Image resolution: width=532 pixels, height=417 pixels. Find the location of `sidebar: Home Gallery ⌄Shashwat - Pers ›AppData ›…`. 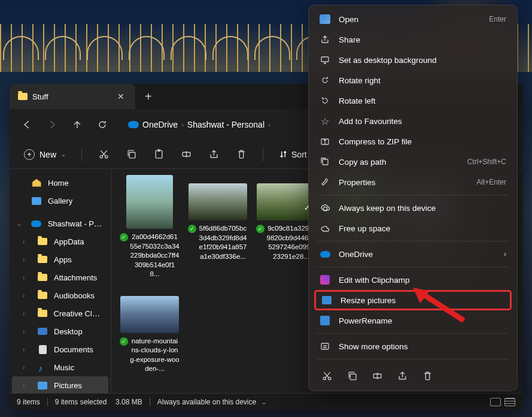

sidebar: Home Gallery ⌄Shashwat - Pers ›AppData ›… is located at coordinates (60, 281).